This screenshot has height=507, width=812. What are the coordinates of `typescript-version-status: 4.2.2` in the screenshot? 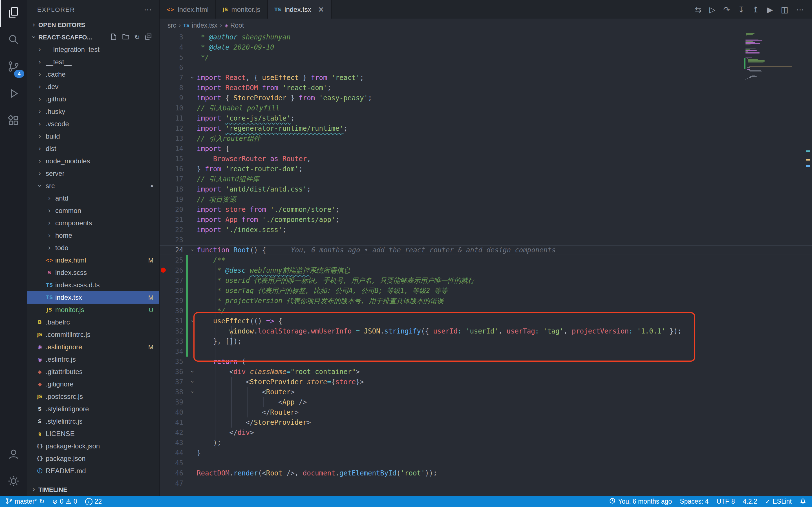 It's located at (750, 501).